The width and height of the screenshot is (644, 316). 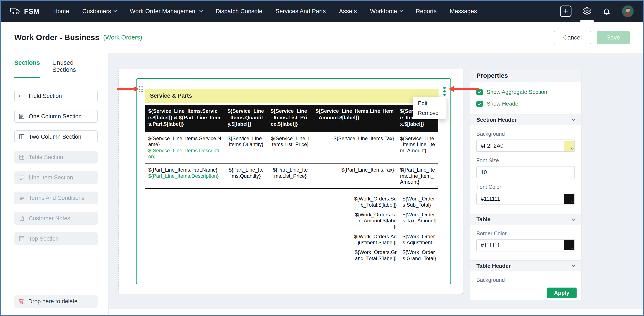 What do you see at coordinates (292, 202) in the screenshot?
I see `aggregate-row-sub-total: ${Work_Orders.Sub_Total.$[label]} ${Work…` at bounding box center [292, 202].